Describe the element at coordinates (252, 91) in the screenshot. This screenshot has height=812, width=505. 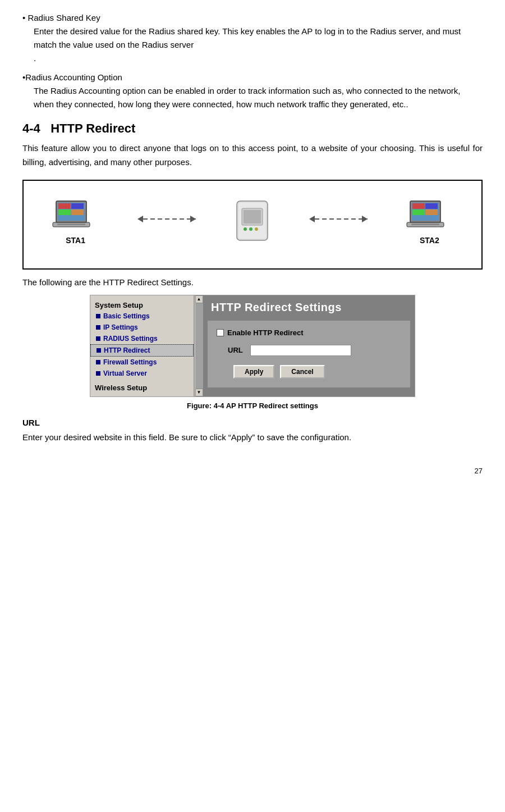
I see `radius-accounting-section: •Radius Accounting Option The Radius Acc…` at that location.